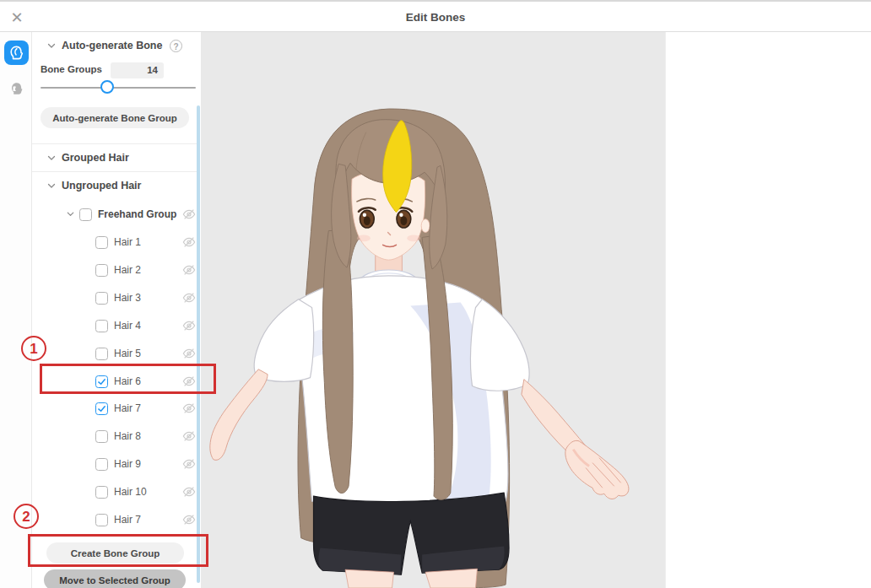 This screenshot has width=871, height=588. What do you see at coordinates (147, 492) in the screenshot?
I see `hair-item-row: Hair 10` at bounding box center [147, 492].